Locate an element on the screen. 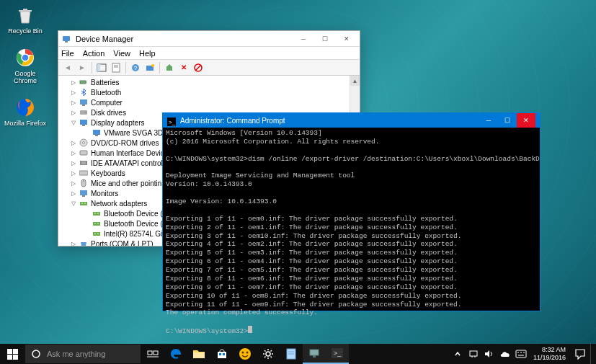 This screenshot has width=596, height=364. taskbar-device-manager is located at coordinates (314, 354).